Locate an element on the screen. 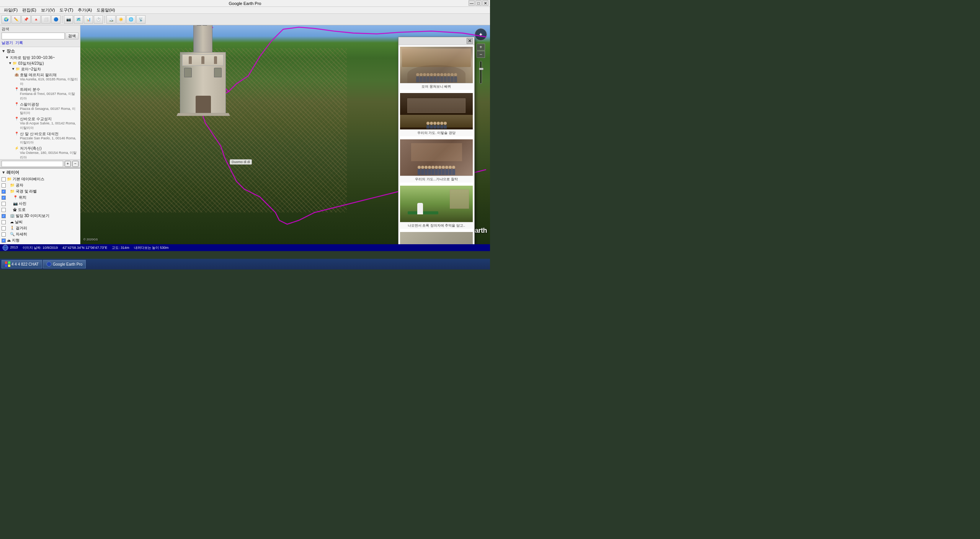 This screenshot has height=539, width=980. menu-tools: 도구(T) is located at coordinates (66, 10).